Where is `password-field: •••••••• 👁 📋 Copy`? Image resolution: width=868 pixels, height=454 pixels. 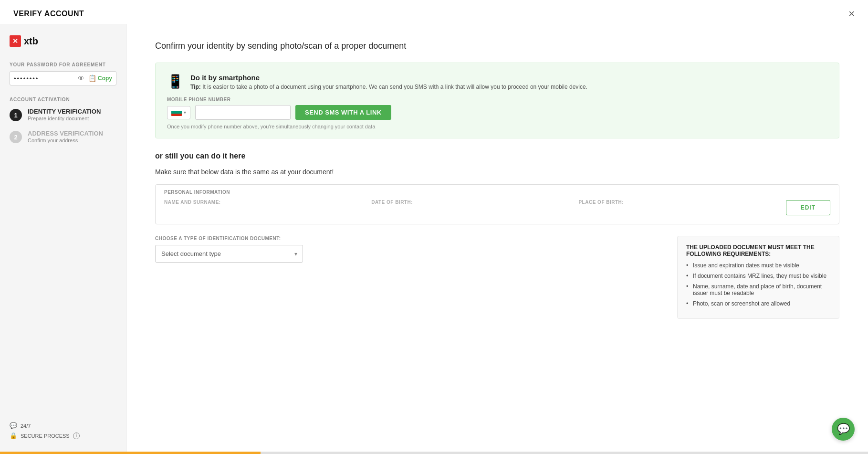 password-field: •••••••• 👁 📋 Copy is located at coordinates (63, 78).